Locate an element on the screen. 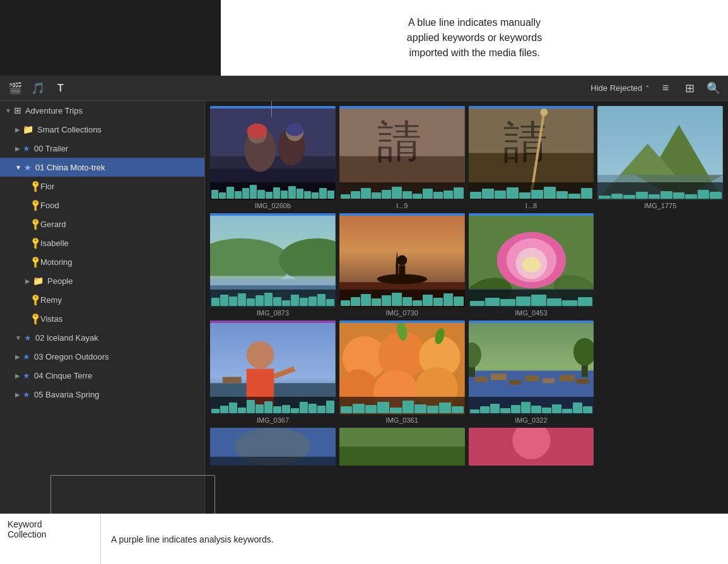 The image size is (728, 564). callout-line-h is located at coordinates (132, 476).